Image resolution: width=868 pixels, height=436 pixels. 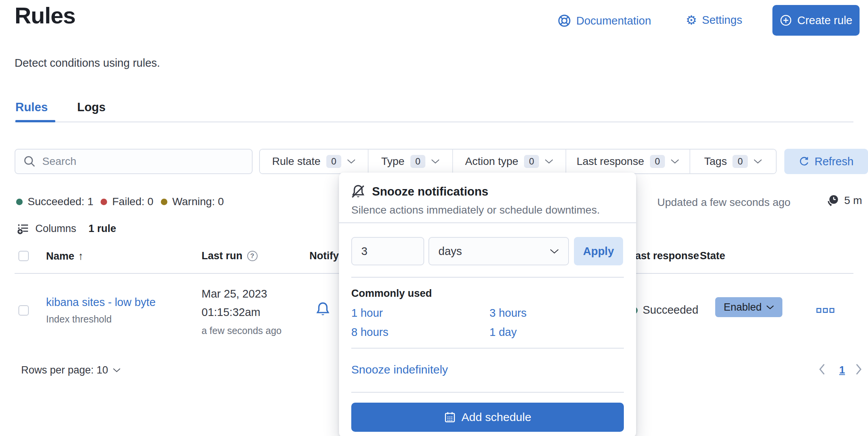 I want to click on filter-label: Last response, so click(x=610, y=161).